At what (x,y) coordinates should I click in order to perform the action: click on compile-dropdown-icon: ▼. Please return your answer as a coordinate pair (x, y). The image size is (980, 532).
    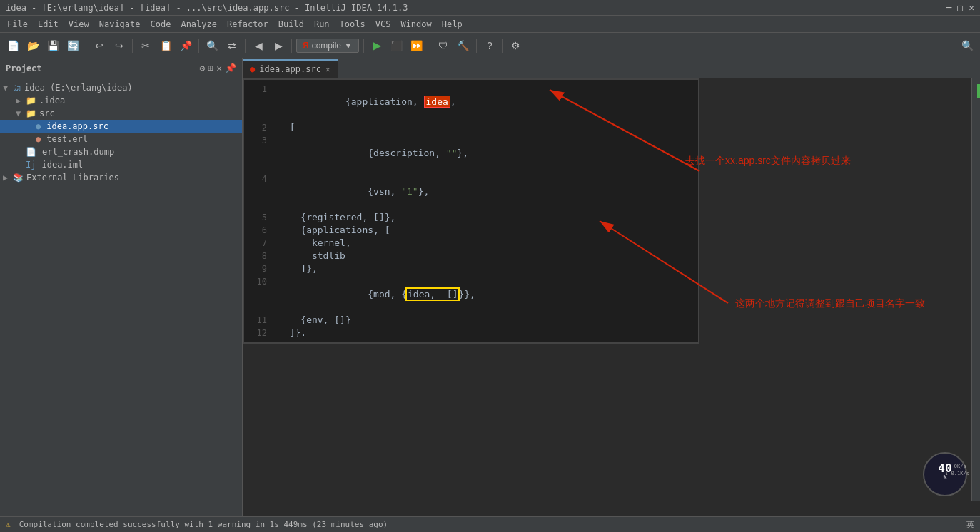
    Looking at the image, I should click on (348, 46).